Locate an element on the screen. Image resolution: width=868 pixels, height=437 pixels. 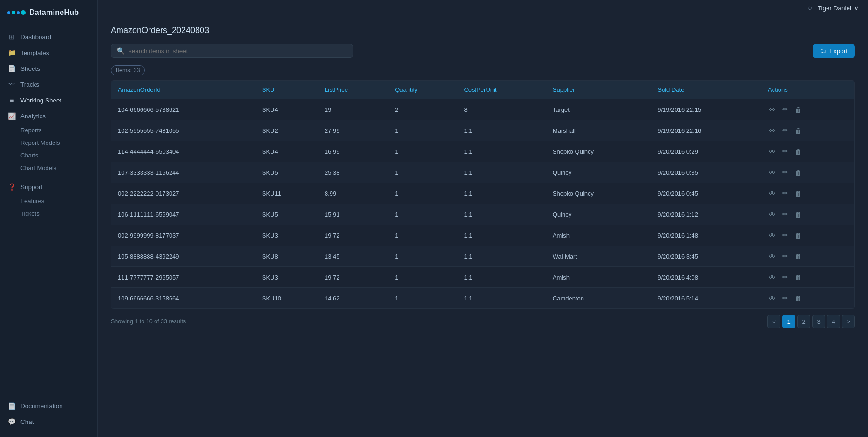
col-sku: SKU is located at coordinates (287, 90).